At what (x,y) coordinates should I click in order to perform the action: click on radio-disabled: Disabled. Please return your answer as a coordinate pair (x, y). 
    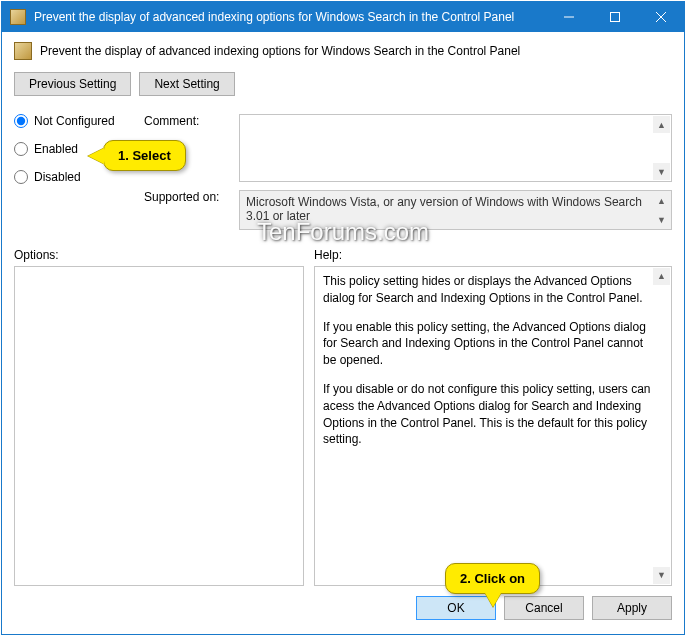
    Looking at the image, I should click on (73, 177).